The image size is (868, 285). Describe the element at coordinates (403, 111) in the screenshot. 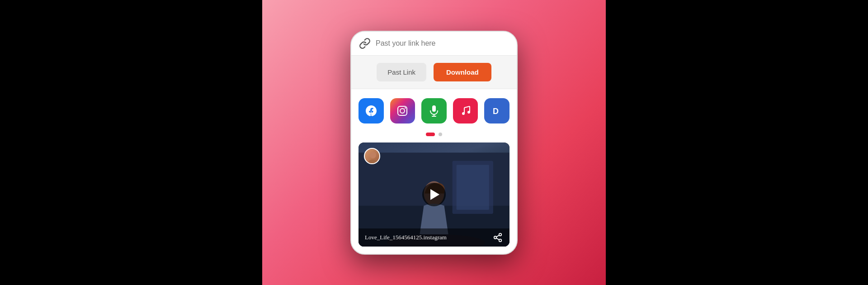

I see `app-icon-instagram` at that location.